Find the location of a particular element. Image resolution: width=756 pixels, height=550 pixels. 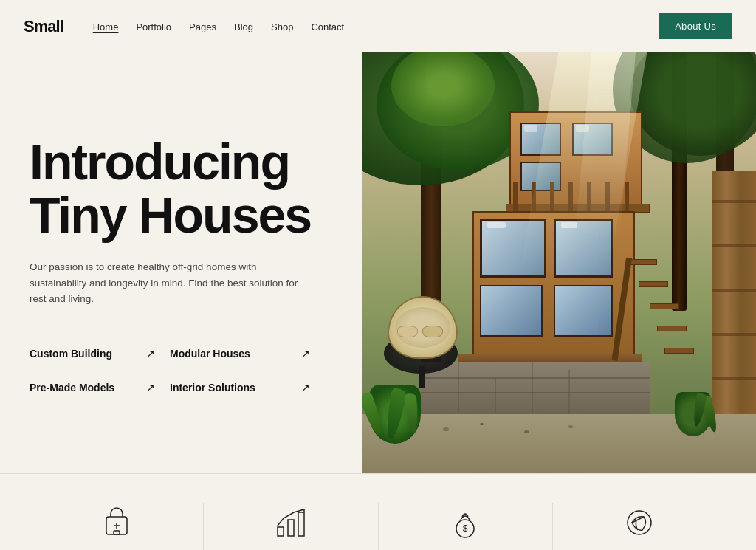

service-premade-models: Pre-Made Models ↗ is located at coordinates (92, 388).